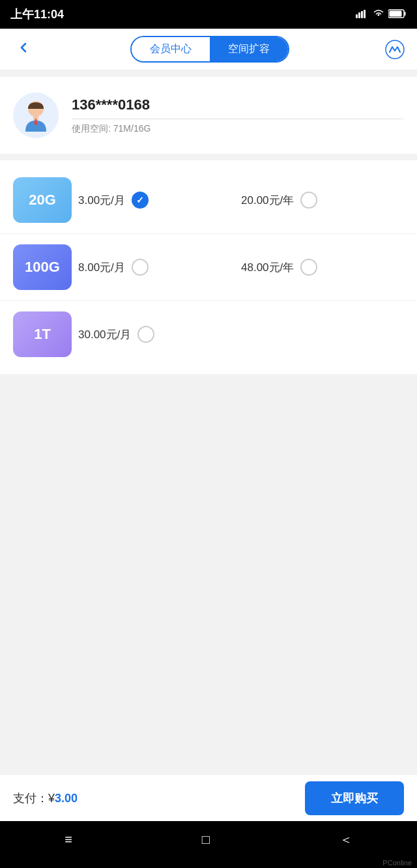 The width and height of the screenshot is (417, 868). What do you see at coordinates (160, 267) in the screenshot?
I see `plan-100g-month: 8.00元/月` at bounding box center [160, 267].